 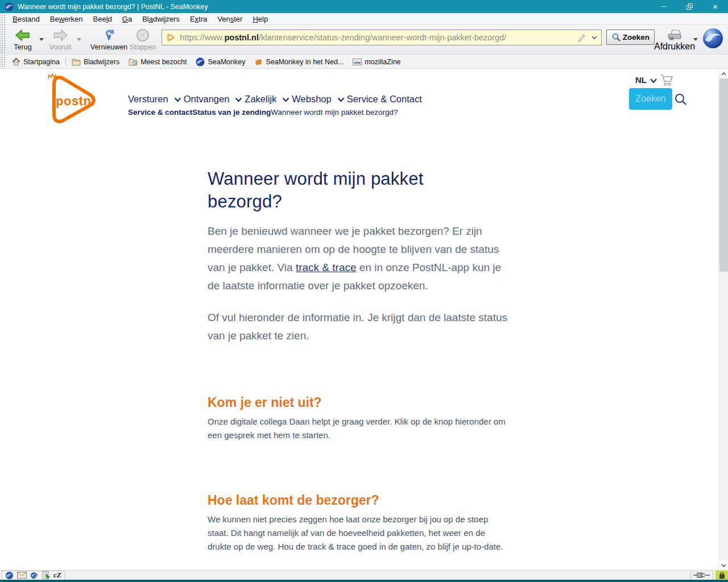 I want to click on vertical-scrollbar, so click(x=723, y=319).